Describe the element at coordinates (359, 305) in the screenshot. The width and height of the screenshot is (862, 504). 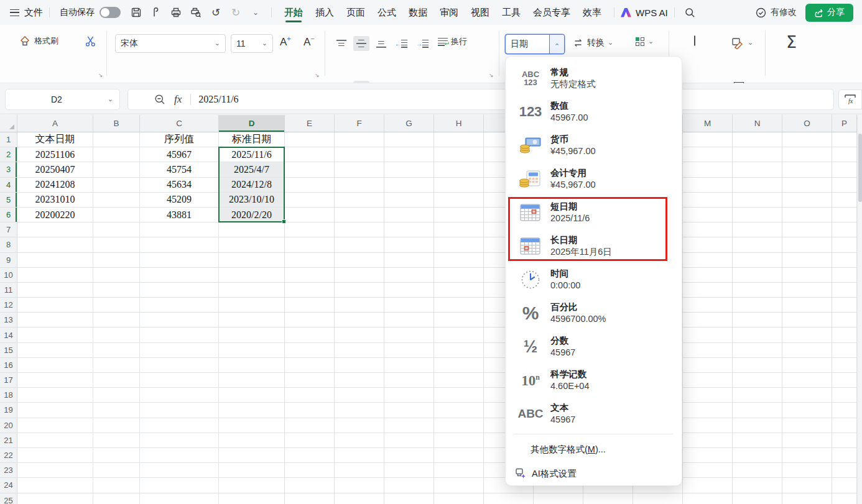
I see `cell-F12` at that location.